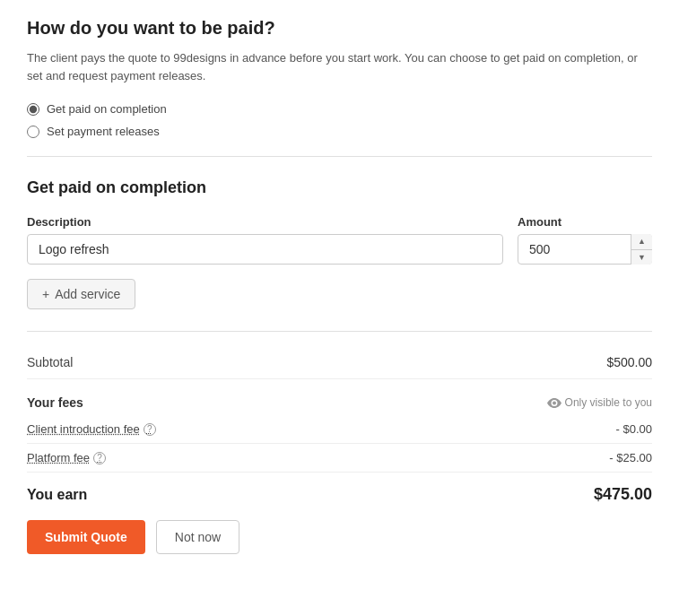 Image resolution: width=679 pixels, height=616 pixels. I want to click on subtotal-value: $500.00, so click(630, 362).